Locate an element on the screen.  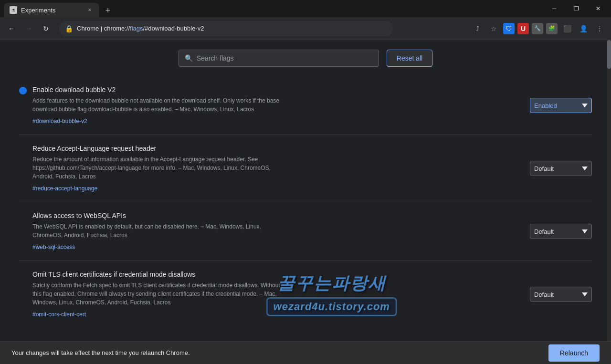
search-section: 🔍 Reset all is located at coordinates (306, 58).